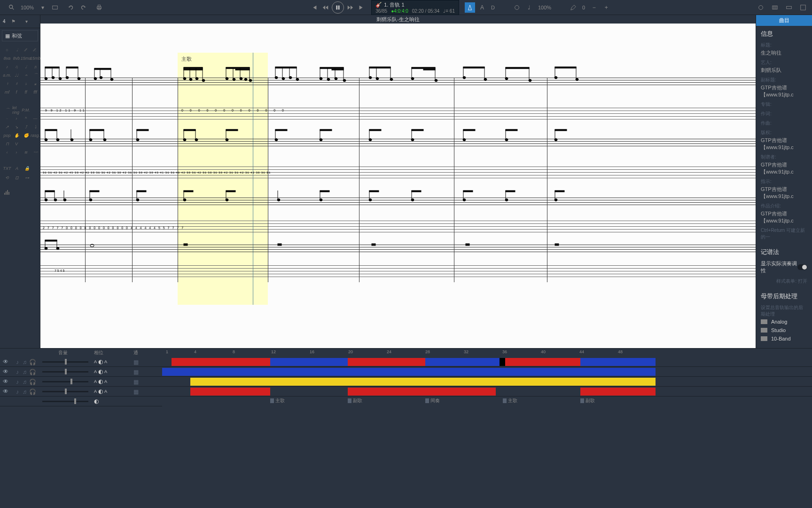 The width and height of the screenshot is (812, 508). Describe the element at coordinates (7, 192) in the screenshot. I see `tool-eq-icon` at that location.